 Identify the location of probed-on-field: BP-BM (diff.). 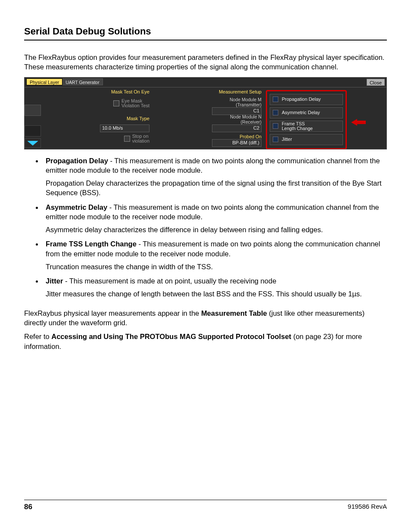
(237, 143).